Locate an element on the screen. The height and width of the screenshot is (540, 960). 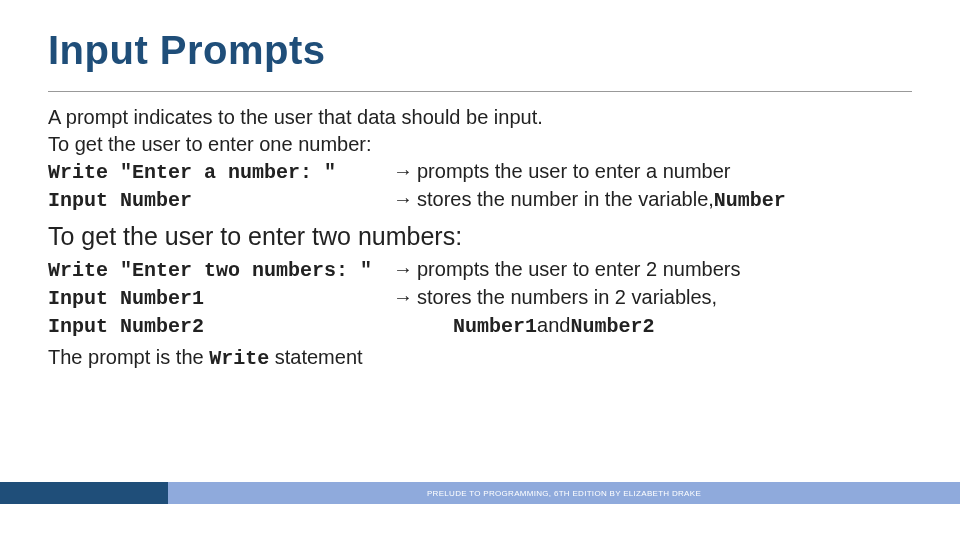
example1-line2-desc: → stores the number in the variable, Num… is located at coordinates (590, 200).